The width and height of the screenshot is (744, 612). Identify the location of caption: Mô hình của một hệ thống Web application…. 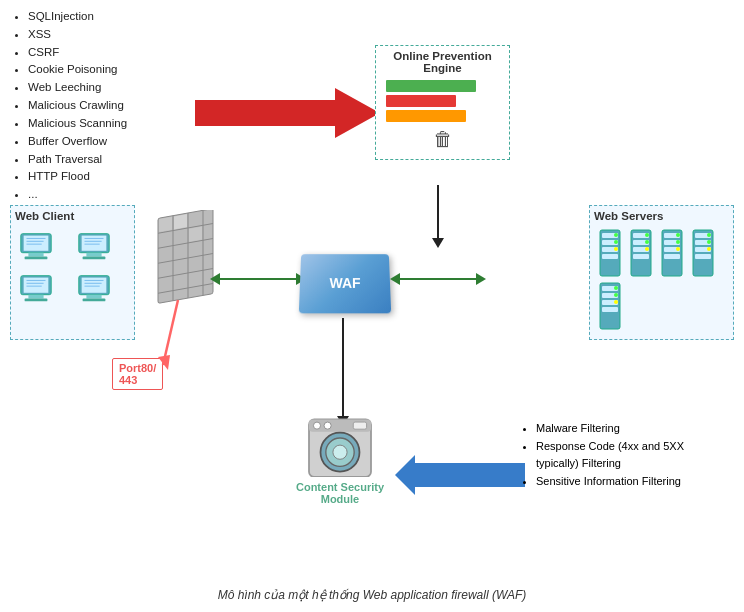
(372, 595).